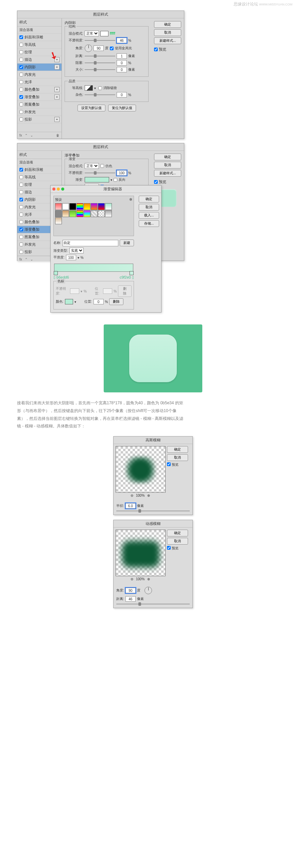 This screenshot has width=306, height=868. What do you see at coordinates (100, 88) in the screenshot?
I see `anti-alias-check` at bounding box center [100, 88].